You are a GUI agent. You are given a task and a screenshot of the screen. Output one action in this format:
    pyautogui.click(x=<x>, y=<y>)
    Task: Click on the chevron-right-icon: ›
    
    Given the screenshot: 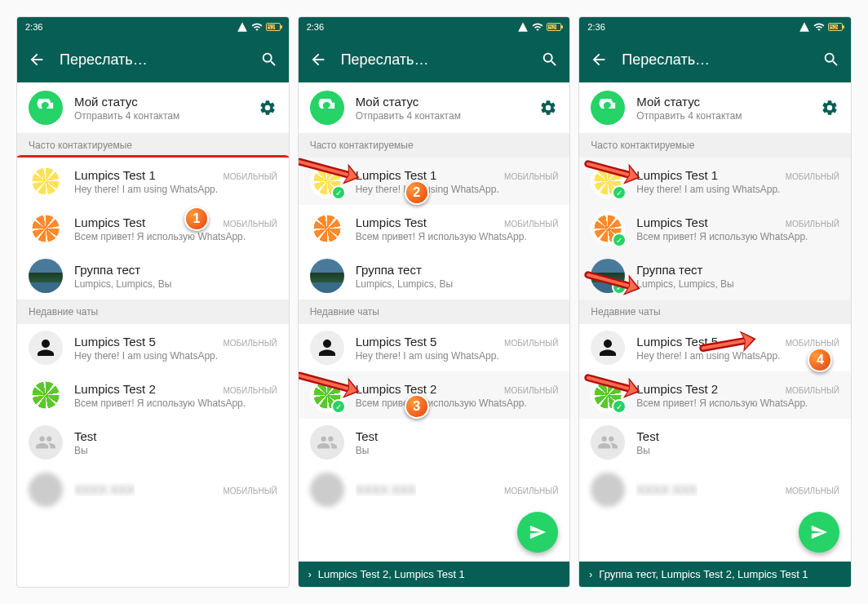 What is the action you would take?
    pyautogui.click(x=310, y=575)
    